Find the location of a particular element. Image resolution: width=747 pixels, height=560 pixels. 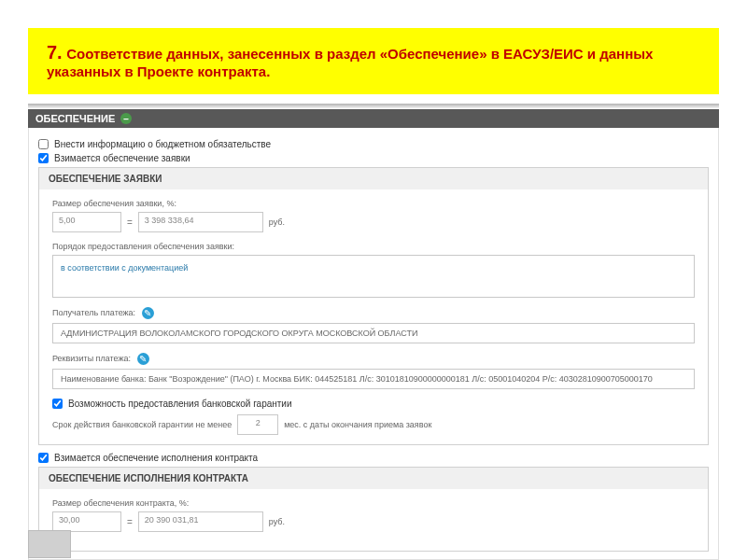

collapse-icon: − is located at coordinates (126, 119).